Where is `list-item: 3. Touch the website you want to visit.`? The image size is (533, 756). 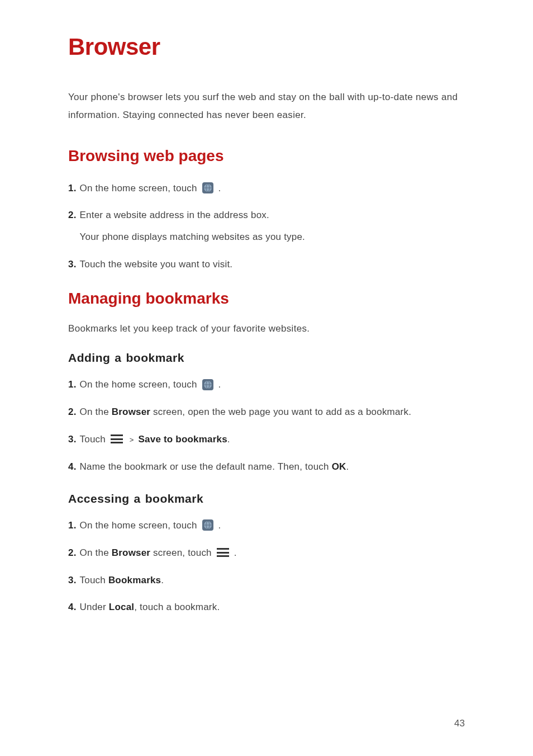
list-item: 3. Touch the website you want to visit. is located at coordinates (266, 265).